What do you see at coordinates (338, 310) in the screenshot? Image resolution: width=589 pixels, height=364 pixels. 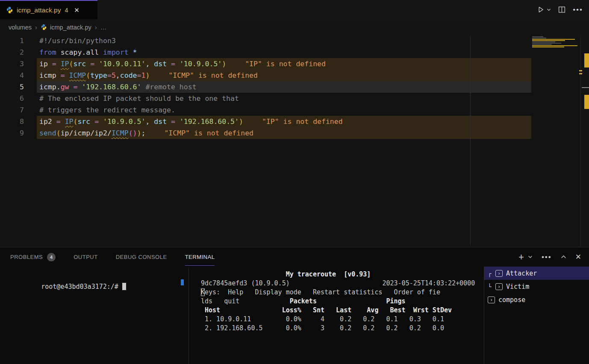 I see `terminal-line: Host Loss% Snt Last Avg Best Wrst StDev` at bounding box center [338, 310].